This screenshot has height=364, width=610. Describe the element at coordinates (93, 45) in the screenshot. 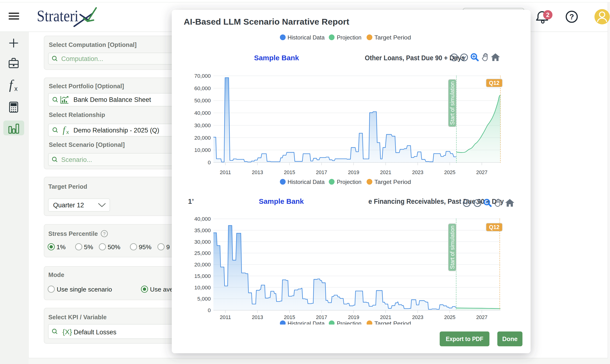

I see `svg-text: Select Computation [Optional]` at that location.